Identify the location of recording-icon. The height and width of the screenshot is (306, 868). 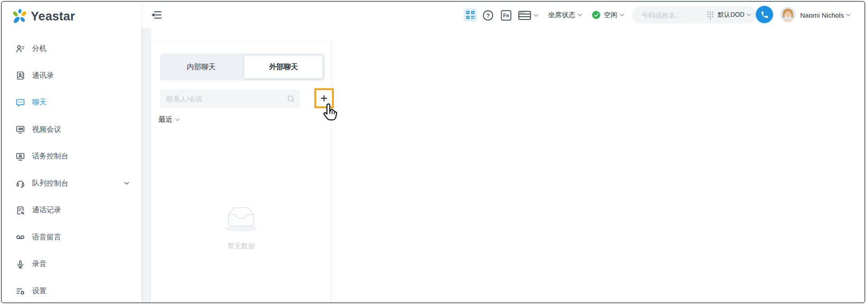
(20, 264).